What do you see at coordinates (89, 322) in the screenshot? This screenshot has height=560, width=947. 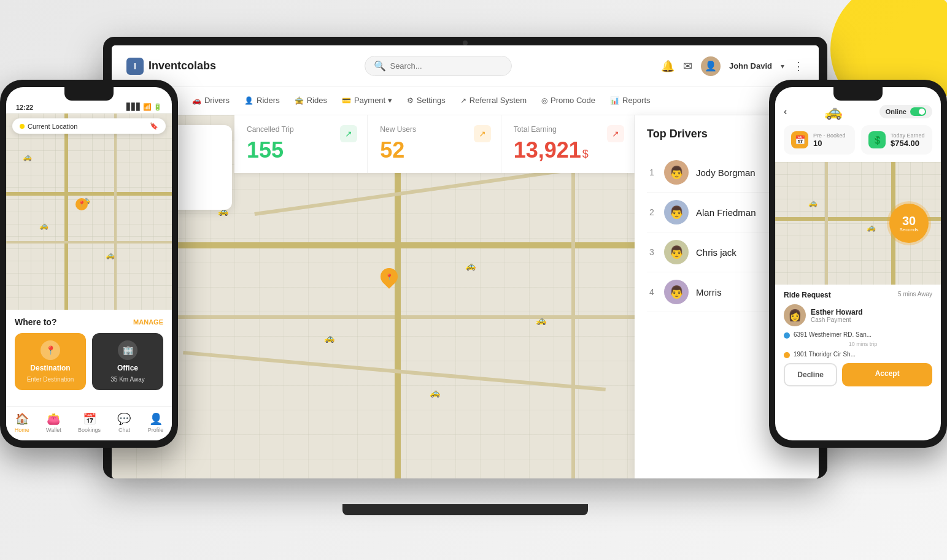 I see `where-header: Where to? MANAGE` at bounding box center [89, 322].